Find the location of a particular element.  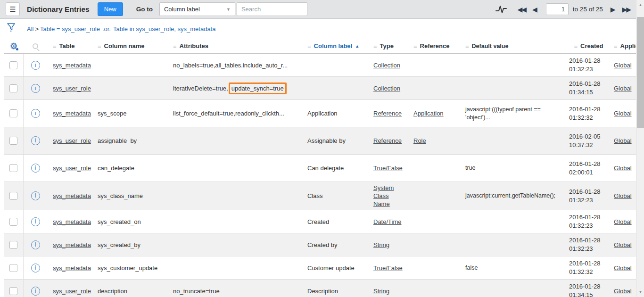

gear-icon is located at coordinates (14, 46).